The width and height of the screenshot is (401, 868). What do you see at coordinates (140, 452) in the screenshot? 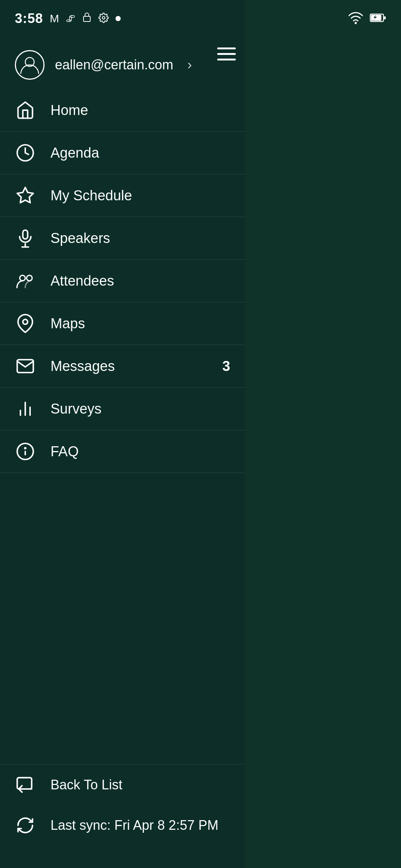
I see `sidebar-item-label-faq: FAQ` at bounding box center [140, 452].